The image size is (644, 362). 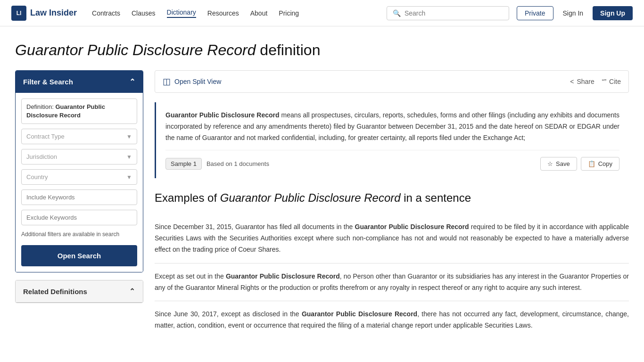 What do you see at coordinates (195, 13) in the screenshot?
I see `nav-links: Contracts Clauses Dictionary Resources A…` at bounding box center [195, 13].